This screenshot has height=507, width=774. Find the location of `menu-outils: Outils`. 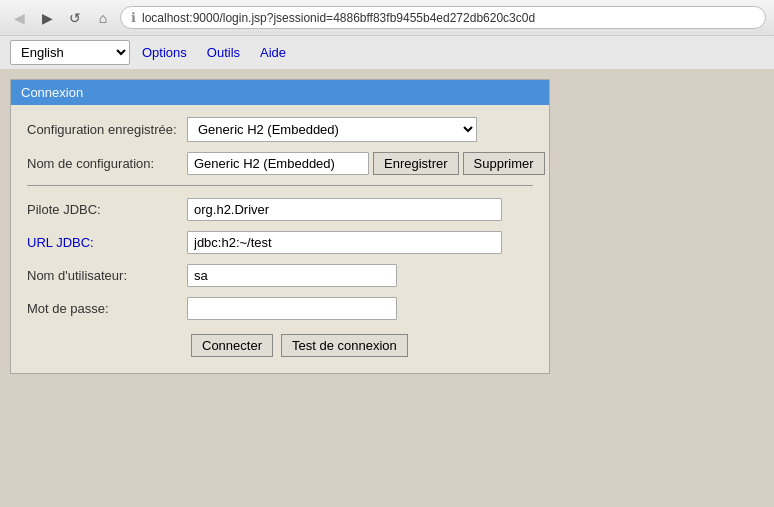

menu-outils: Outils is located at coordinates (224, 52).